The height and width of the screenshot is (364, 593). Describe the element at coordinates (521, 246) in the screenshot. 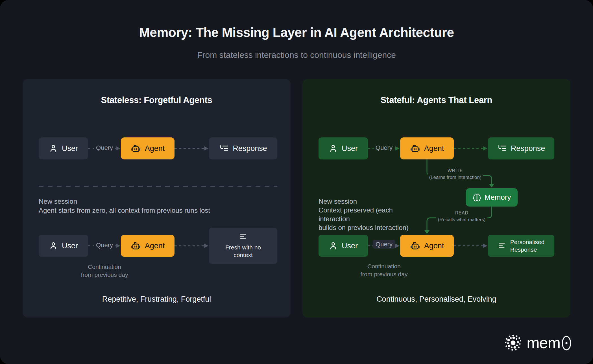

I see `personalised-response-node: Personalised Response` at that location.